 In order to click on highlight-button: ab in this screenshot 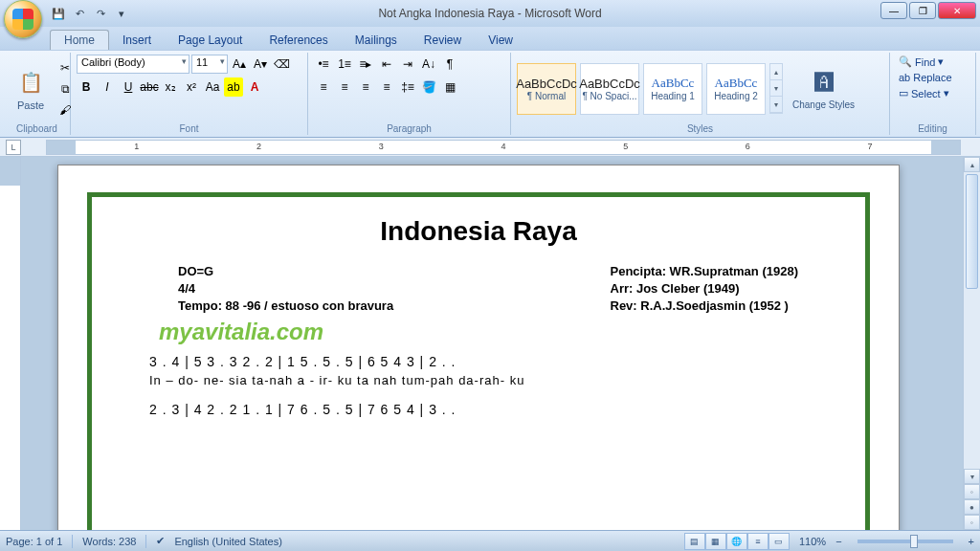, I will do `click(234, 87)`.